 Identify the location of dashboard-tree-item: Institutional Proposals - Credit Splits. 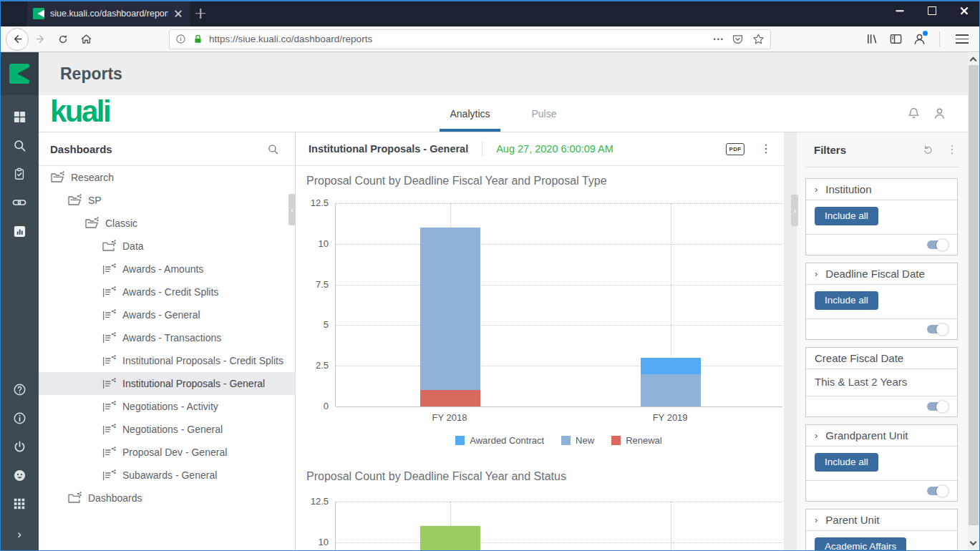
(167, 361).